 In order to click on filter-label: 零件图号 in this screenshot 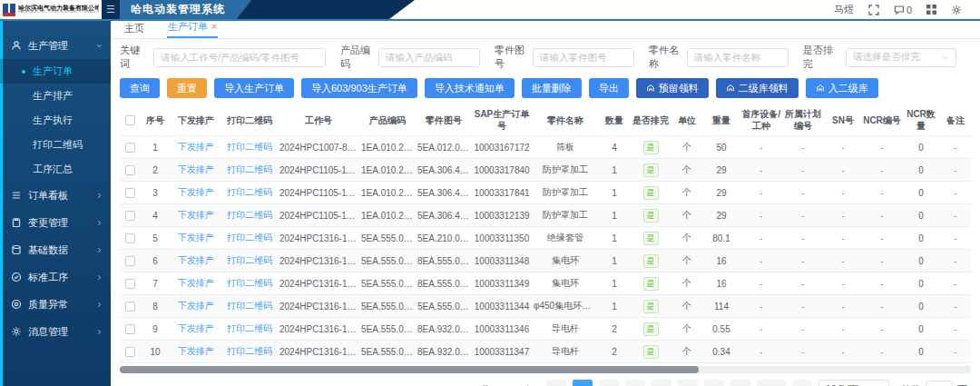, I will do `click(511, 57)`.